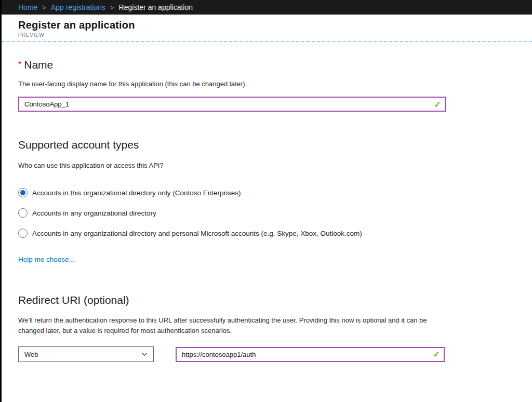 Image resolution: width=532 pixels, height=402 pixels. Describe the element at coordinates (275, 85) in the screenshot. I see `name-section: *Name The user-facing display name for t…` at that location.